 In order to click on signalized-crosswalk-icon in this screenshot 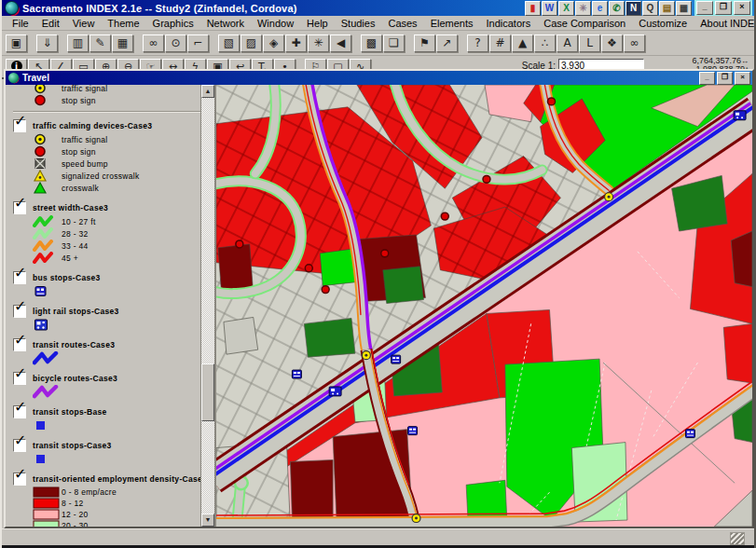, I will do `click(47, 175)`.